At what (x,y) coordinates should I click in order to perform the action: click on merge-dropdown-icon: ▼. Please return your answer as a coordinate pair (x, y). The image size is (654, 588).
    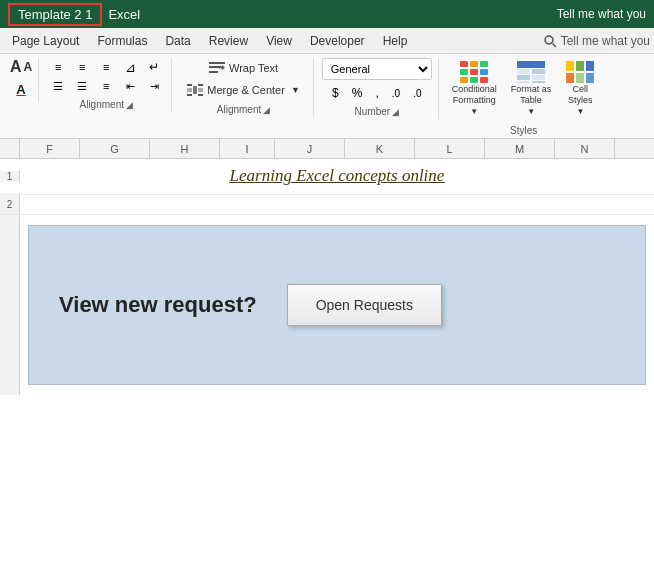
    Looking at the image, I should click on (296, 90).